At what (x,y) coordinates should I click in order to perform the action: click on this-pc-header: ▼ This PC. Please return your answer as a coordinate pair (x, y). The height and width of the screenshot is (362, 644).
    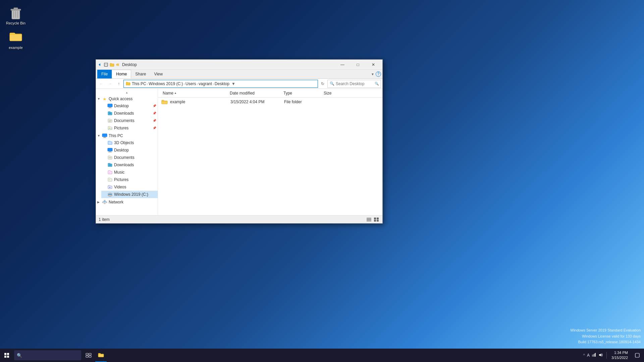
    Looking at the image, I should click on (127, 135).